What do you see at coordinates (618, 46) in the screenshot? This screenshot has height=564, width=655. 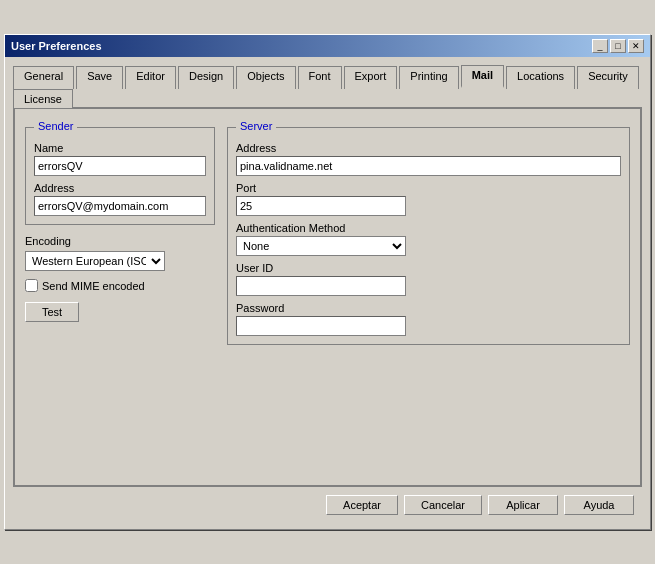 I see `maximize-button: □` at bounding box center [618, 46].